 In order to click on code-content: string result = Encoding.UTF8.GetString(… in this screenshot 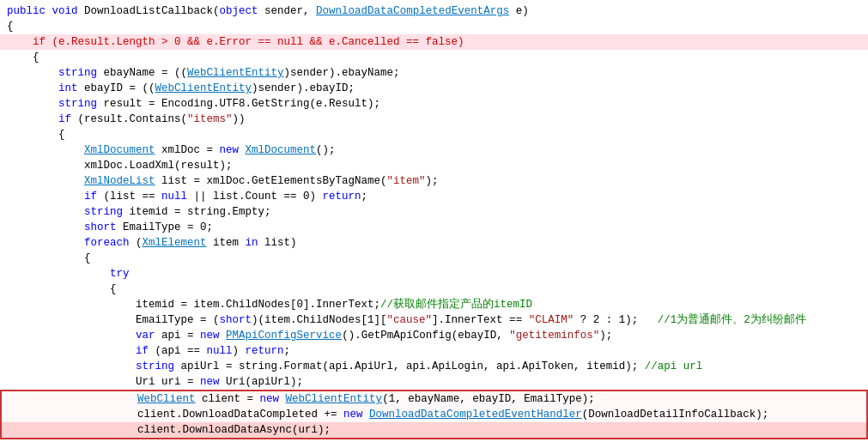, I will do `click(194, 104)`.